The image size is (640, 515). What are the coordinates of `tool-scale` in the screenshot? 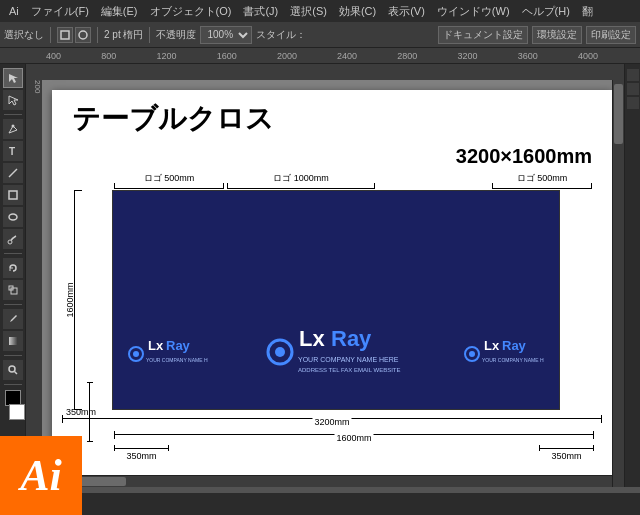 It's located at (13, 290).